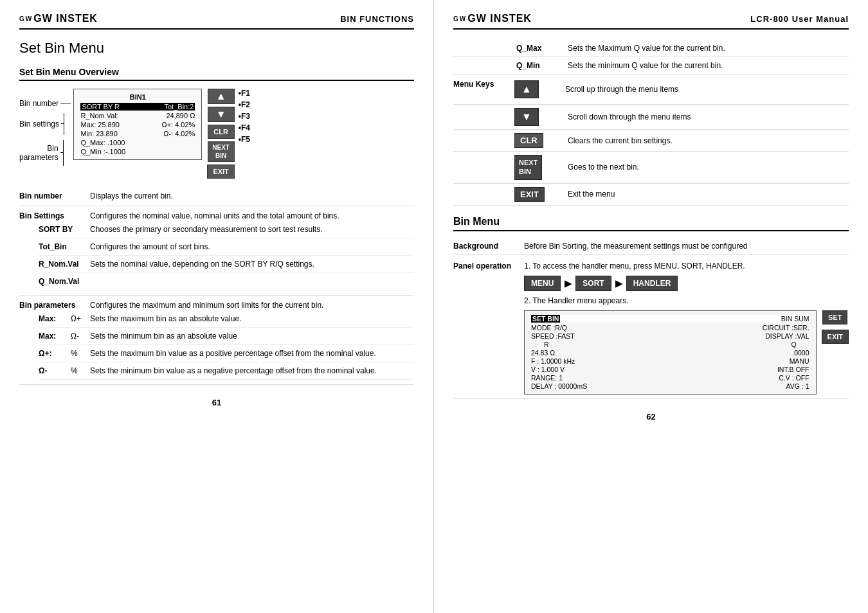  I want to click on diagram-buttons-col: ▲ ▼ CLR NEXTBIN EXIT, so click(221, 134).